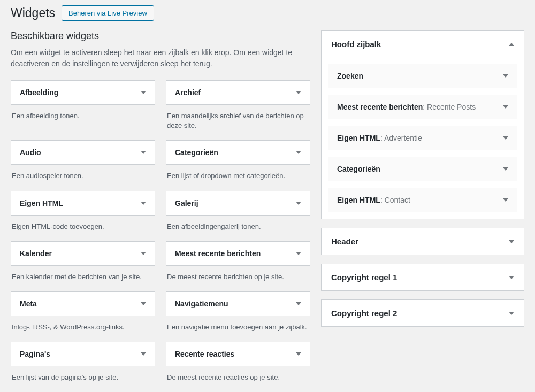 This screenshot has width=535, height=392. What do you see at coordinates (238, 374) in the screenshot?
I see `widget-description: De meest recente reacties op je site.` at bounding box center [238, 374].